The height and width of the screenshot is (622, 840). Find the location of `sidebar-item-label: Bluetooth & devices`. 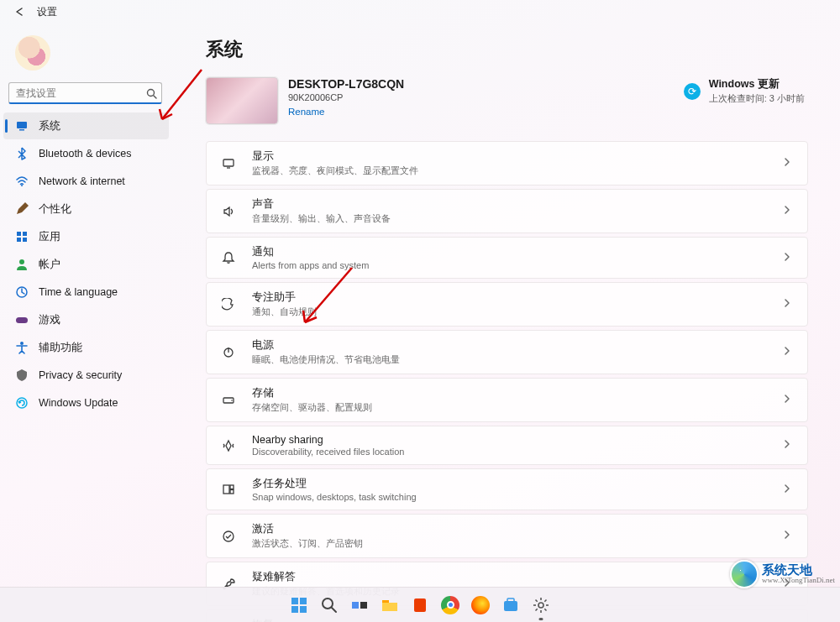

sidebar-item-label: Bluetooth & devices is located at coordinates (86, 154).